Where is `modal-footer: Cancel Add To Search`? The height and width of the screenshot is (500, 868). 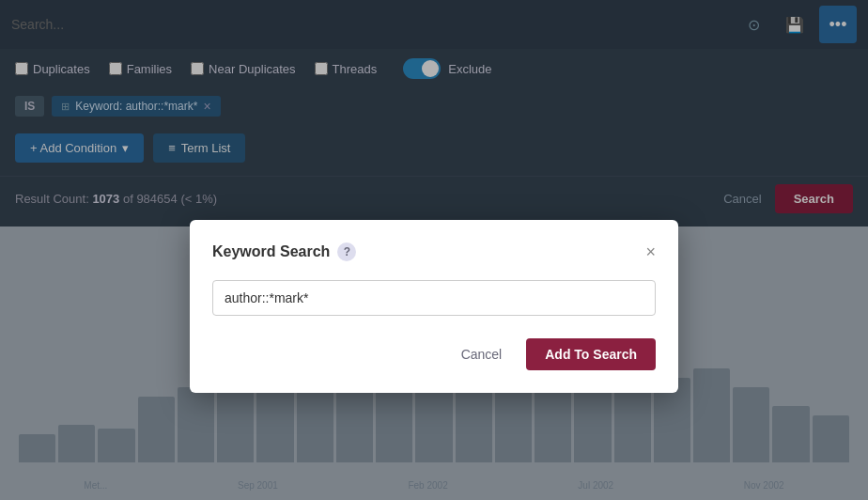 modal-footer: Cancel Add To Search is located at coordinates (434, 354).